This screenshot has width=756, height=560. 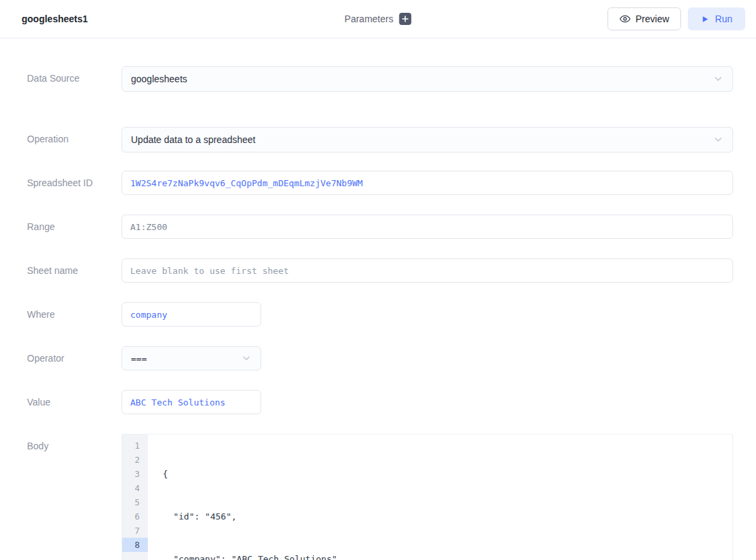 I want to click on editor-gutter: 1 2 3 4 5 6 7 8, so click(x=135, y=497).